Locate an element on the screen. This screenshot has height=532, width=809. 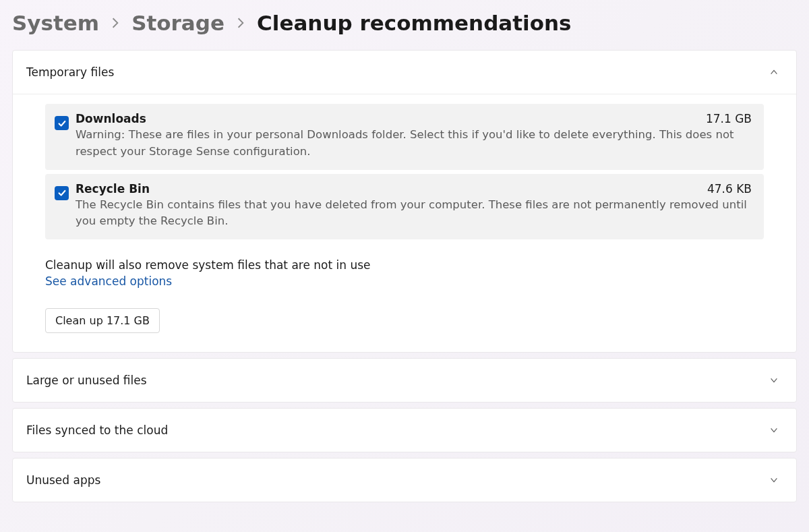
section-title: Files synced to the cloud is located at coordinates (97, 430).